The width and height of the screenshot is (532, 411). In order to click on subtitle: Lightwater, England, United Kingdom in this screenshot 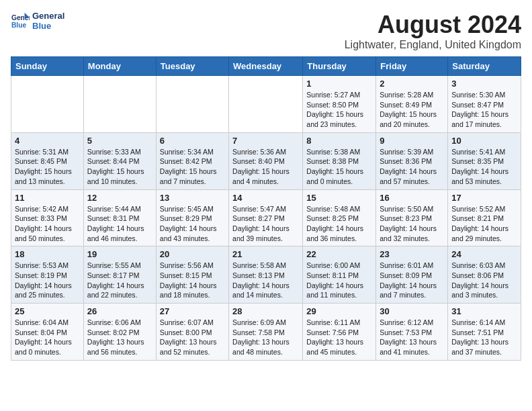, I will do `click(433, 45)`.